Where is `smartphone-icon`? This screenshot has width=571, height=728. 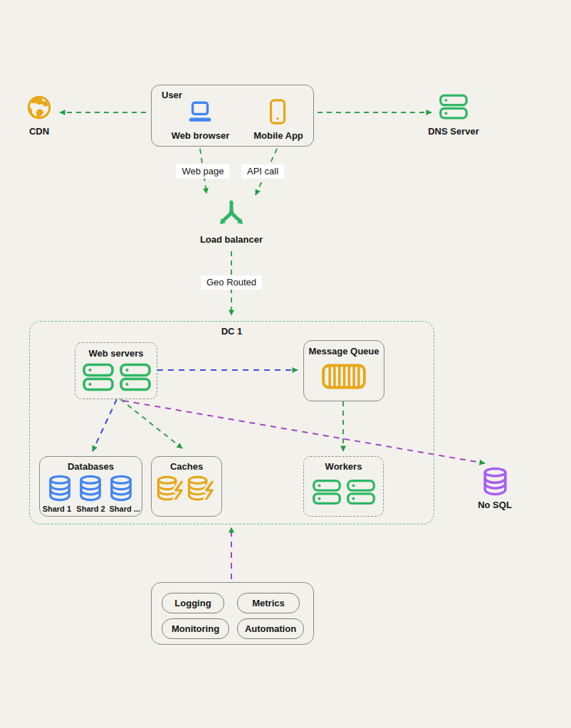
smartphone-icon is located at coordinates (278, 112).